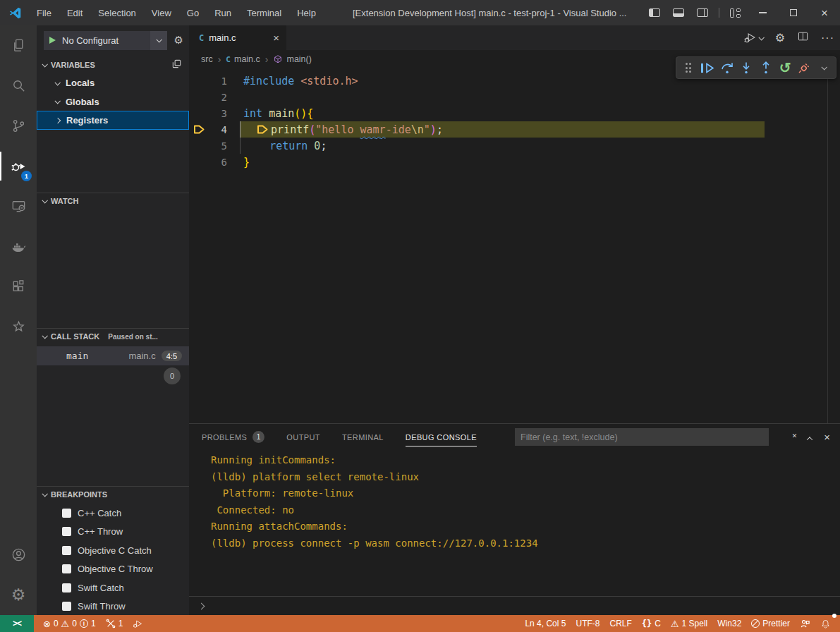 The image size is (840, 632). What do you see at coordinates (113, 494) in the screenshot?
I see `breakpoints-section-header: BREAKPOINTS` at bounding box center [113, 494].